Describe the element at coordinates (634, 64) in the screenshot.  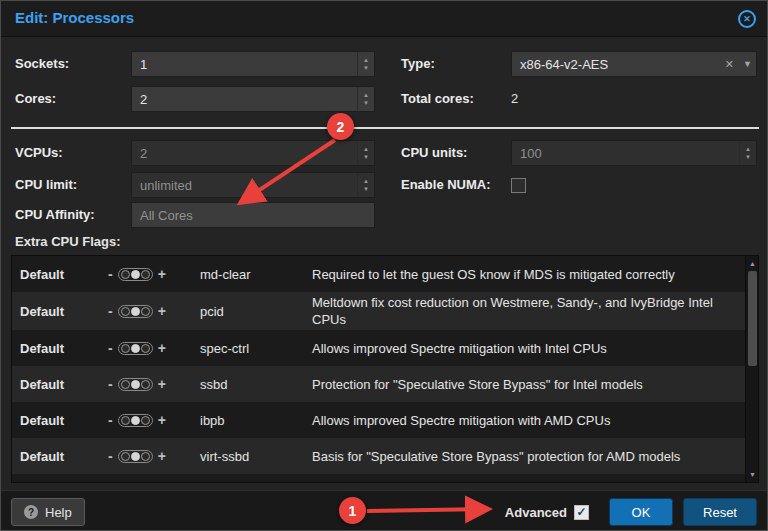
I see `type-combobox: x86-64-v2-AES ✕ ▼` at that location.